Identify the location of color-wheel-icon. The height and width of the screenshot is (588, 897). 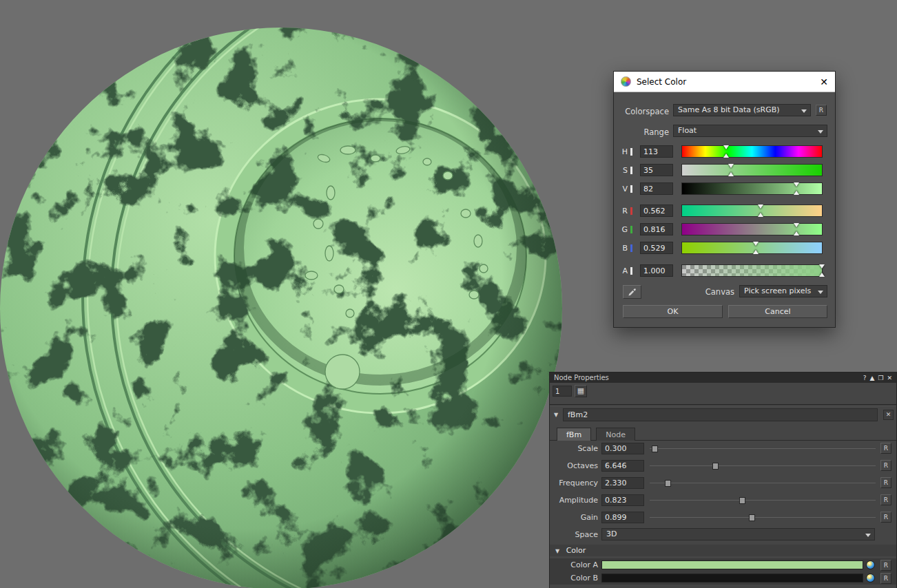
(626, 81).